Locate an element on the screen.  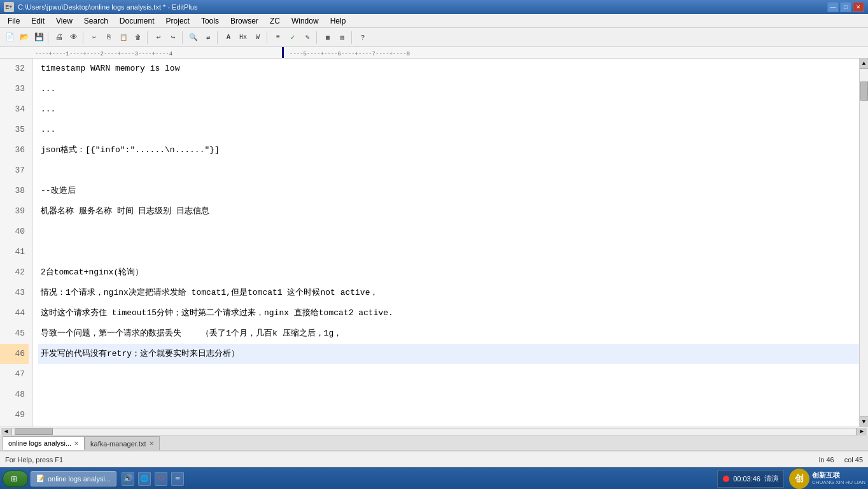
ruler: ----+----1----+----2----+----3----+----4… is located at coordinates (434, 53).